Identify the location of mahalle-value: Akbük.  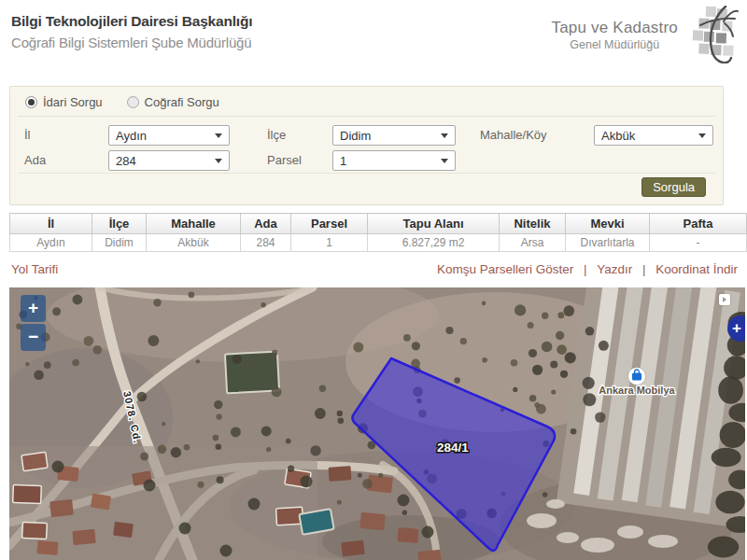
(618, 136).